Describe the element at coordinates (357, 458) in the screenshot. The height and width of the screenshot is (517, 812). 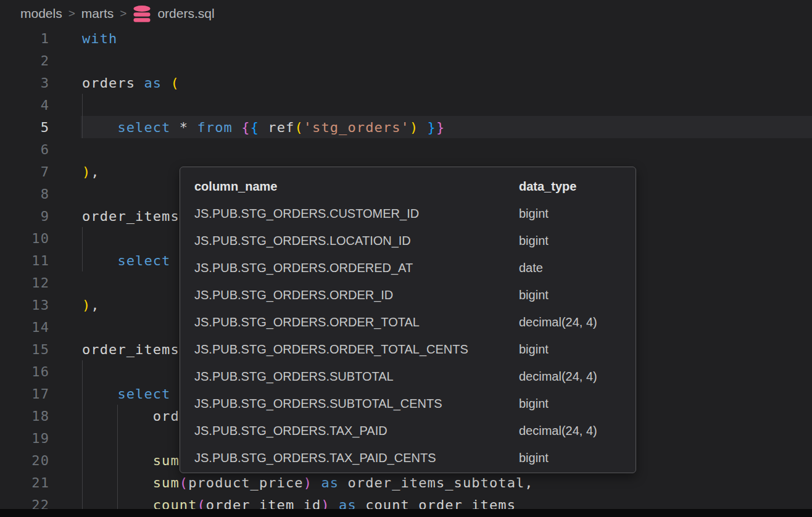
I see `popup-cell-column-name: JS.PUB.STG_ORDERS.TAX_PAID_CENTS` at that location.